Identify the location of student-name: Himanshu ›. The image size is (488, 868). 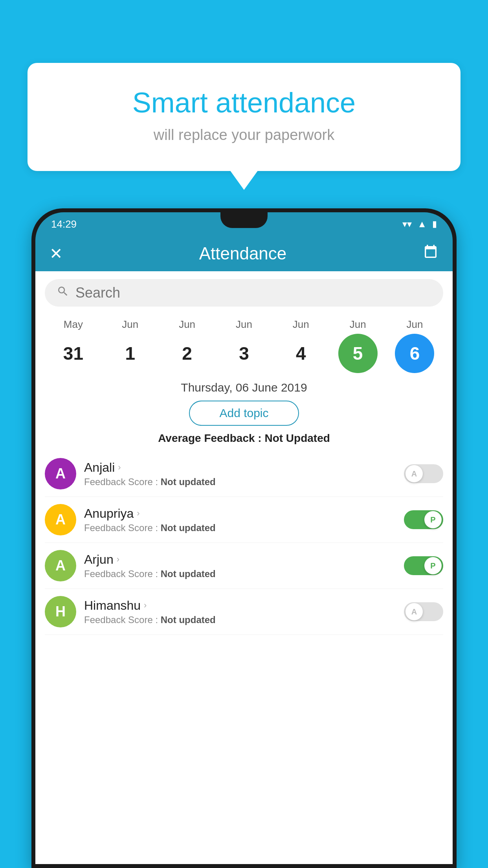
(240, 605).